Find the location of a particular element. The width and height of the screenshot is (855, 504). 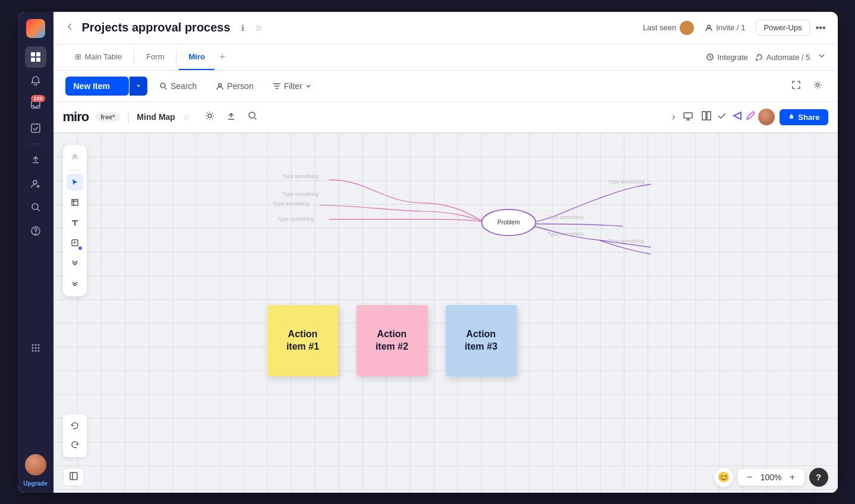

mini-tool-up is located at coordinates (75, 158).